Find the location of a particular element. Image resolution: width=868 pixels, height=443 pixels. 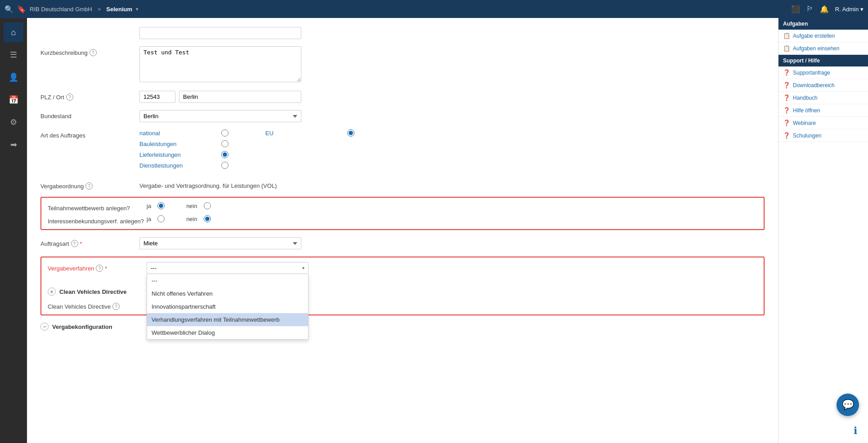

bauleistungen-radio-col is located at coordinates (225, 144).